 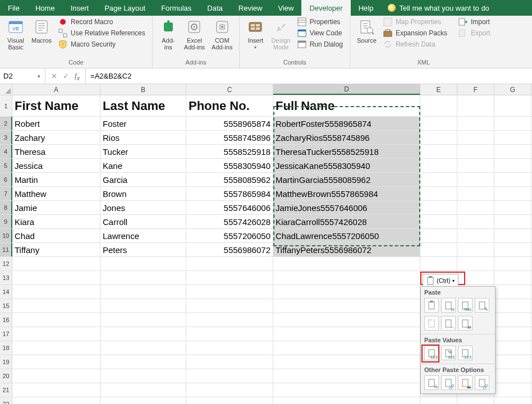 What do you see at coordinates (45, 8) in the screenshot?
I see `tab-home: Home` at bounding box center [45, 8].